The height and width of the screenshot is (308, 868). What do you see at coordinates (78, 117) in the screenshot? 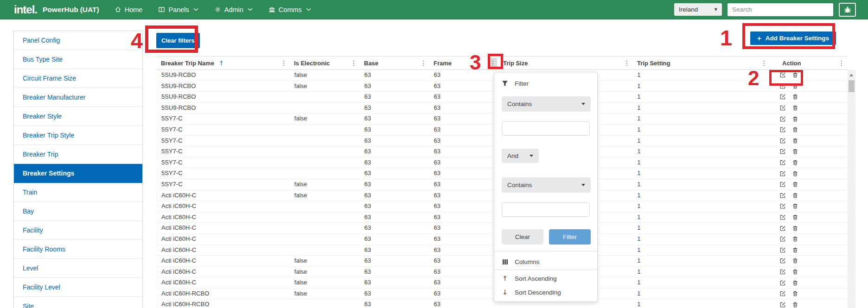
I see `sidebar-item-breaker-style: Breaker Style` at bounding box center [78, 117].